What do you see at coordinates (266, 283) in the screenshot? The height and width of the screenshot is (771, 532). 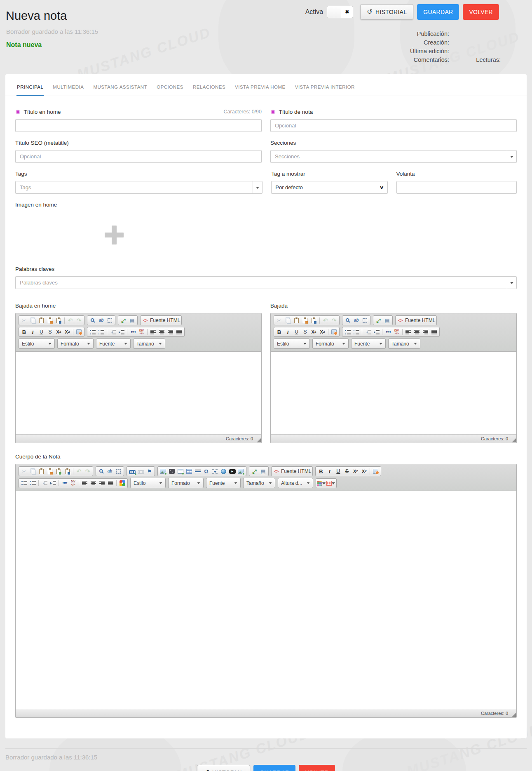 I see `palabras-claves-select: Palabras claves` at bounding box center [266, 283].